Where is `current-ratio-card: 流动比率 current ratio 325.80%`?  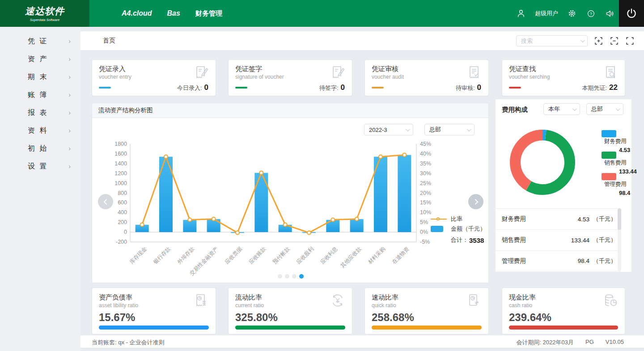
current-ratio-card: 流动比率 current ratio 325.80% is located at coordinates (290, 311).